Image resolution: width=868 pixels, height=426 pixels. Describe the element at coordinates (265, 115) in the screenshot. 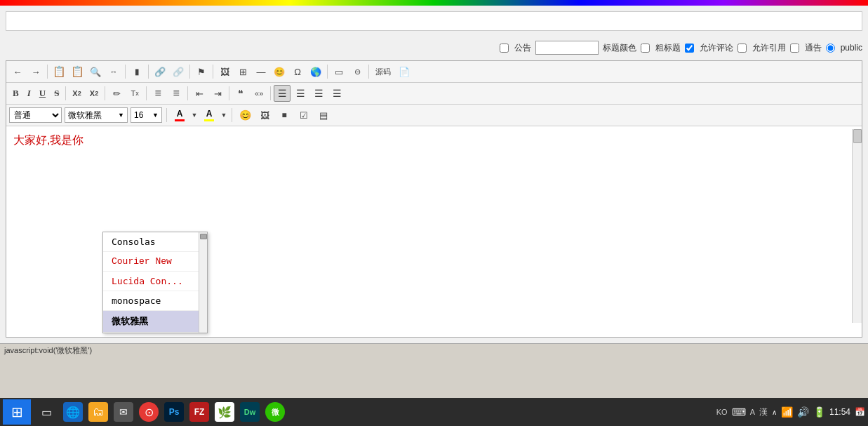

I see `image-inline-button: 🖼` at that location.